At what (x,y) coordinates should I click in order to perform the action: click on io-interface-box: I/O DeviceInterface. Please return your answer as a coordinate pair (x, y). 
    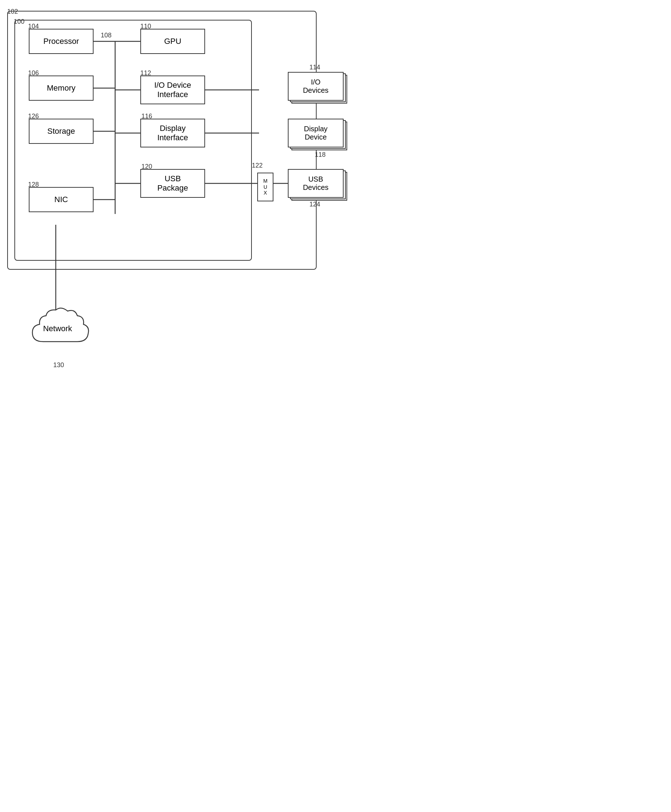
    Looking at the image, I should click on (173, 90).